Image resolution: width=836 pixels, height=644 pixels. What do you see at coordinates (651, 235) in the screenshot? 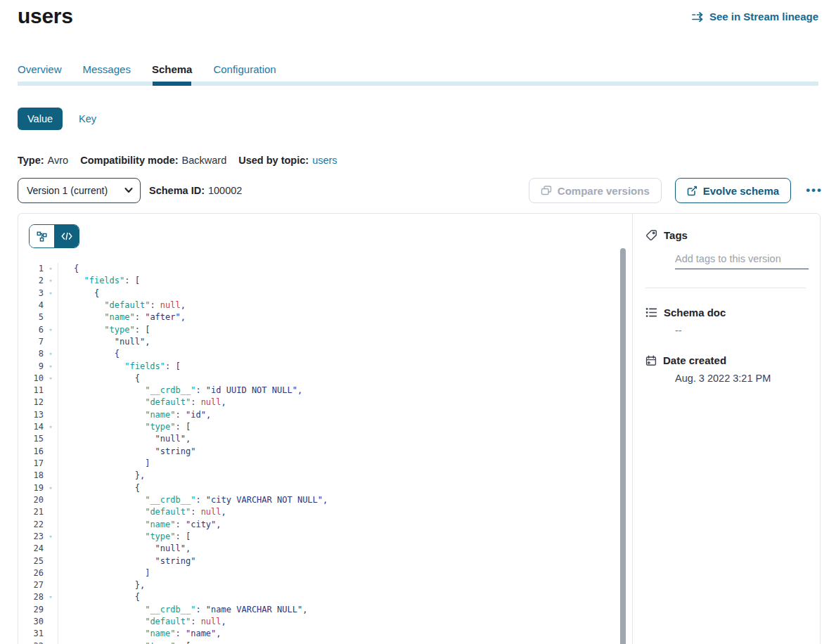
I see `tag-icon` at bounding box center [651, 235].